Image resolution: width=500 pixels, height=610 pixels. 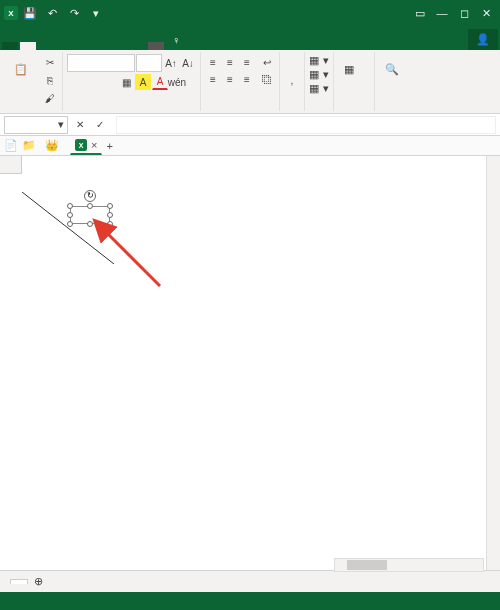 What do you see at coordinates (483, 40) in the screenshot?
I see `tab-share: 👤` at bounding box center [483, 40].